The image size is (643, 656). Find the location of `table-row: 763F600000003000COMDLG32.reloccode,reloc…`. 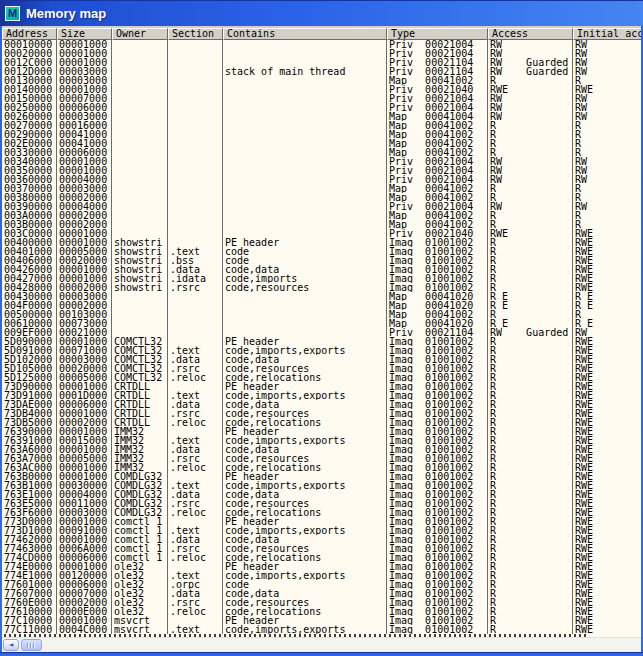

table-row: 763F600000003000COMDLG32.reloccode,reloc… is located at coordinates (322, 512).